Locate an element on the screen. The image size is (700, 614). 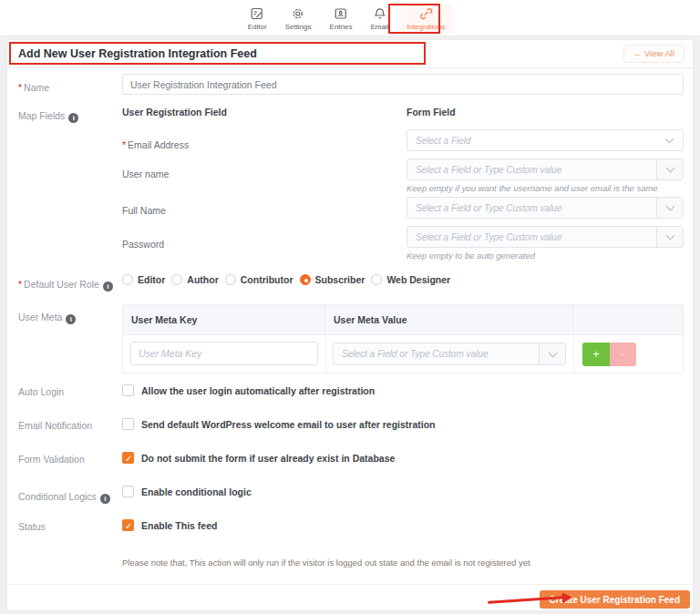
email-notification-label: Email Notification is located at coordinates (55, 425).